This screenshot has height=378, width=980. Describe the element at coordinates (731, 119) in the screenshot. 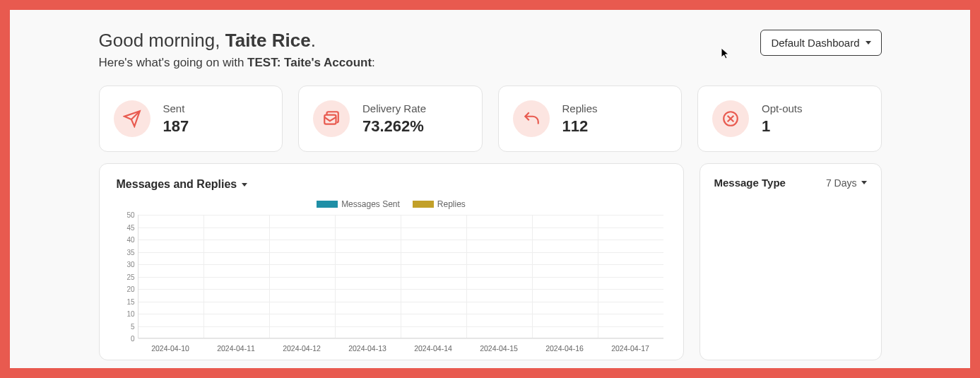

I see `optout-icon` at that location.